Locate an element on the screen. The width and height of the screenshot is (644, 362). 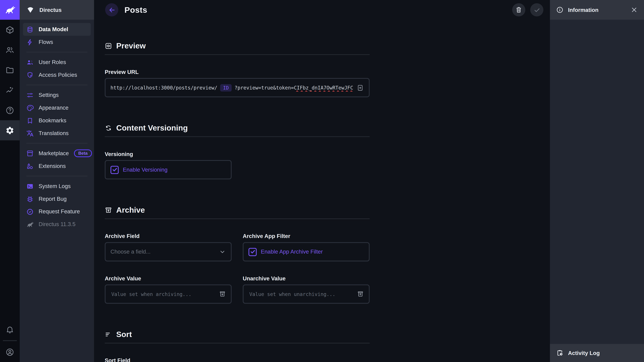
header-actions is located at coordinates (528, 10).